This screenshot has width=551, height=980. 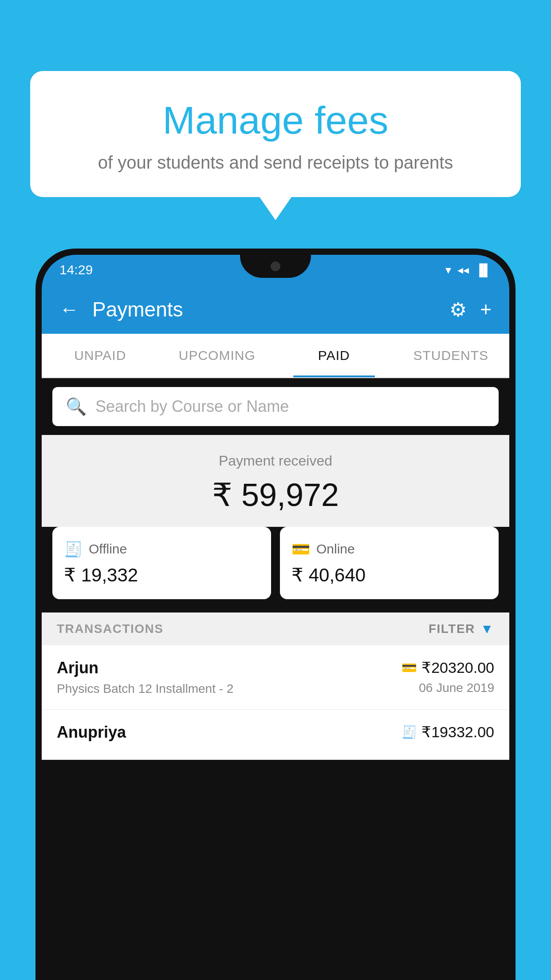 What do you see at coordinates (145, 689) in the screenshot?
I see `transaction-detail-1: Physics Batch 12 Installment - 2` at bounding box center [145, 689].